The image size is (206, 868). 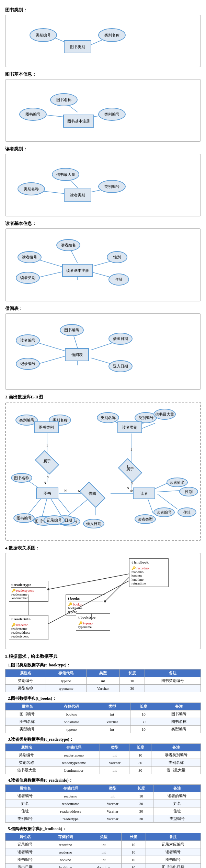 I want to click on er-booktype: 图书类别, so click(x=46, y=427).